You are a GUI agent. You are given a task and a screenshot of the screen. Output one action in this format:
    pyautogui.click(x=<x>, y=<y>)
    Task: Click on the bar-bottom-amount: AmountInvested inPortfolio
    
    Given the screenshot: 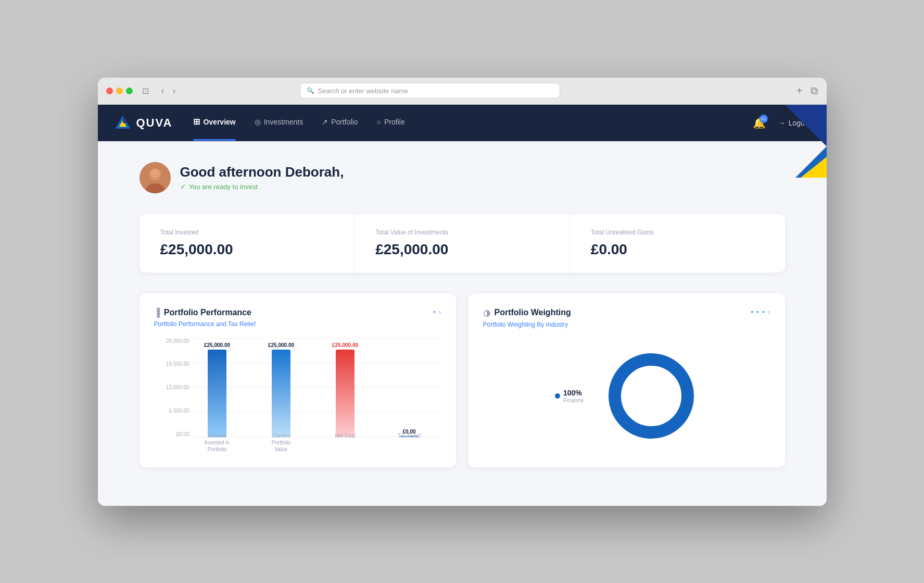 What is the action you would take?
    pyautogui.click(x=218, y=443)
    